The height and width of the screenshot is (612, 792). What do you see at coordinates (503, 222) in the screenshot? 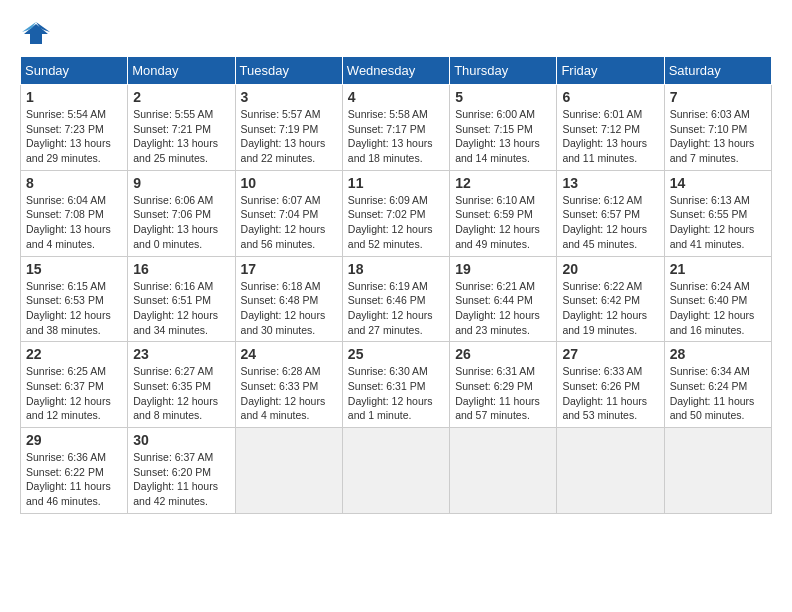
I see `day-info: Sunrise: 6:10 AM Sunset: 6:59 PM Dayligh…` at bounding box center [503, 222].